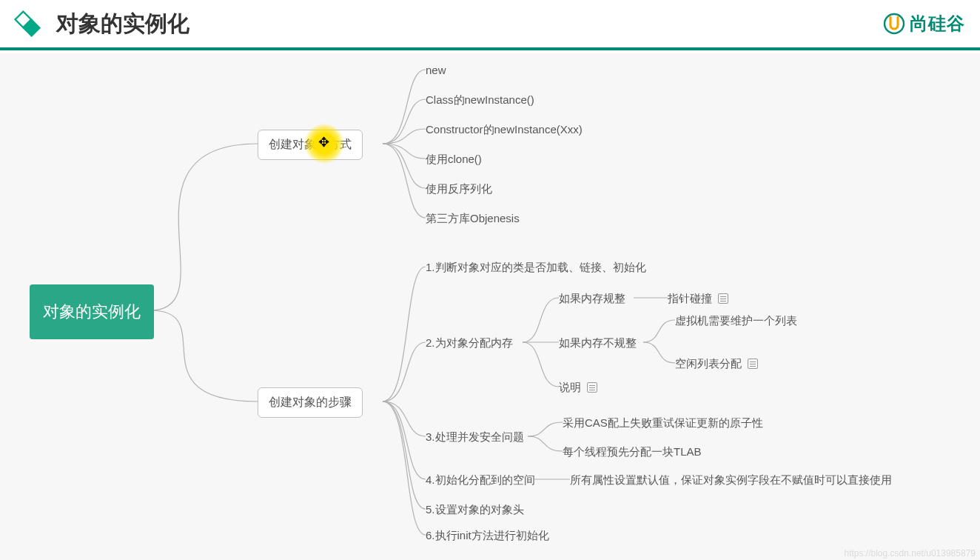 This screenshot has width=980, height=560. I want to click on leaf-objenesis: 第三方库Objenesis, so click(472, 219).